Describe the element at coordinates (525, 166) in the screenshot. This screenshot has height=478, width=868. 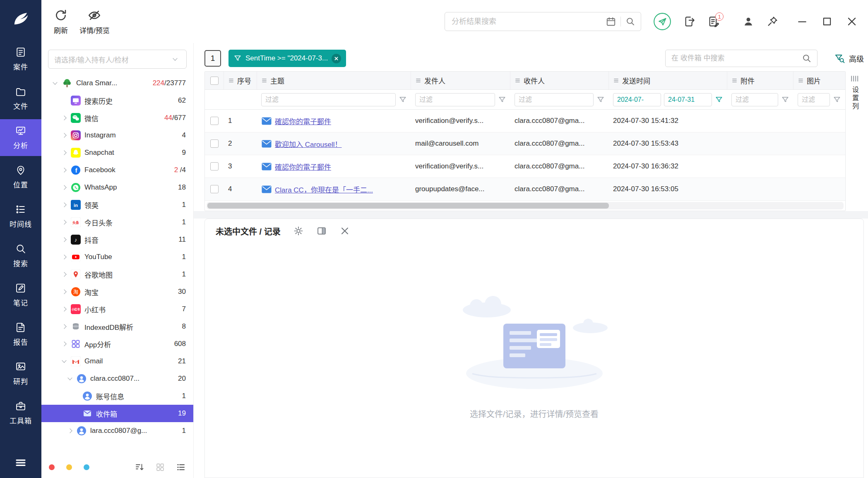
I see `table-row: 3 確認你的電子郵件 verification@verify.s... clar…` at that location.